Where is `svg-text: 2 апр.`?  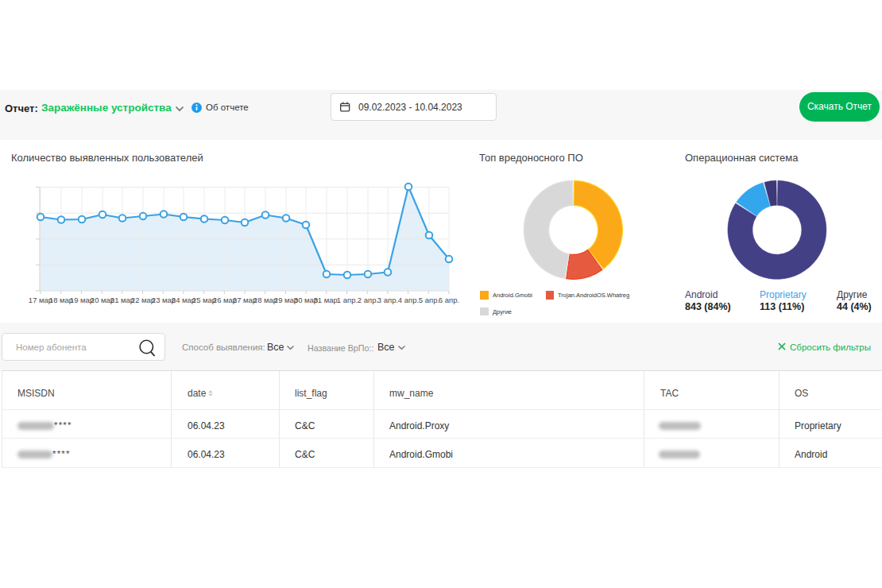
svg-text: 2 апр. is located at coordinates (368, 300).